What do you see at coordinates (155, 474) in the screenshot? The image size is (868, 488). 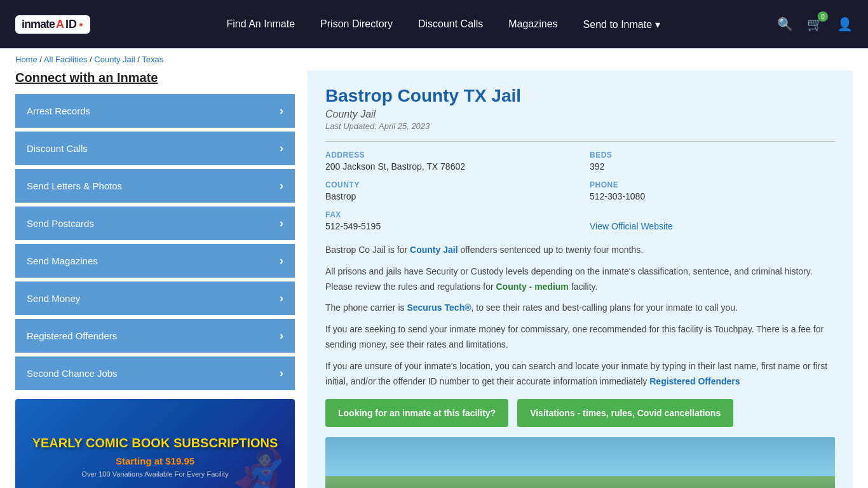 I see `ad-description: Over 100 Variations Available For Every …` at bounding box center [155, 474].